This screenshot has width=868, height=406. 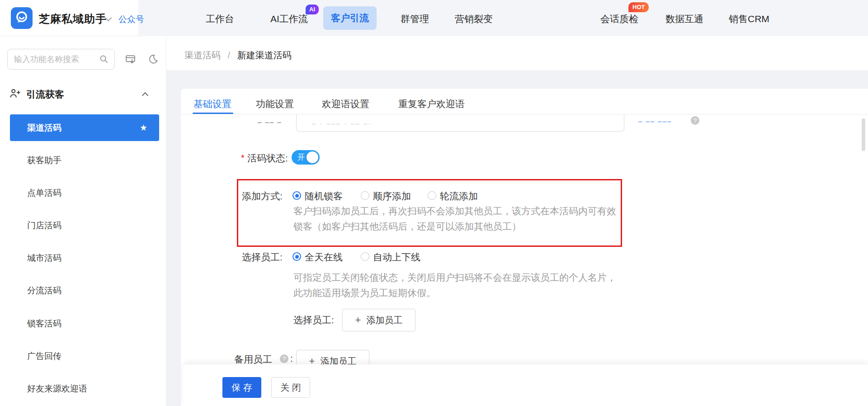 I want to click on backup-staff-colon: :, so click(x=292, y=359).